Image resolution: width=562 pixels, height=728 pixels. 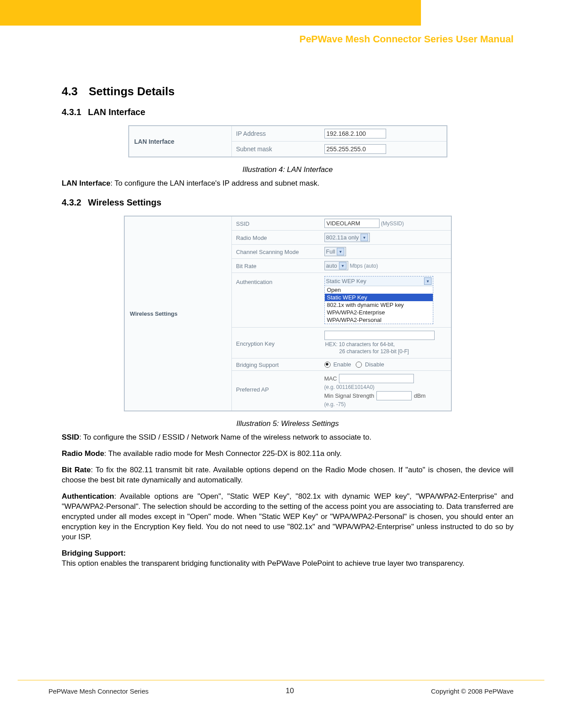 What do you see at coordinates (420, 396) in the screenshot?
I see `minsig-unit: dBm` at bounding box center [420, 396].